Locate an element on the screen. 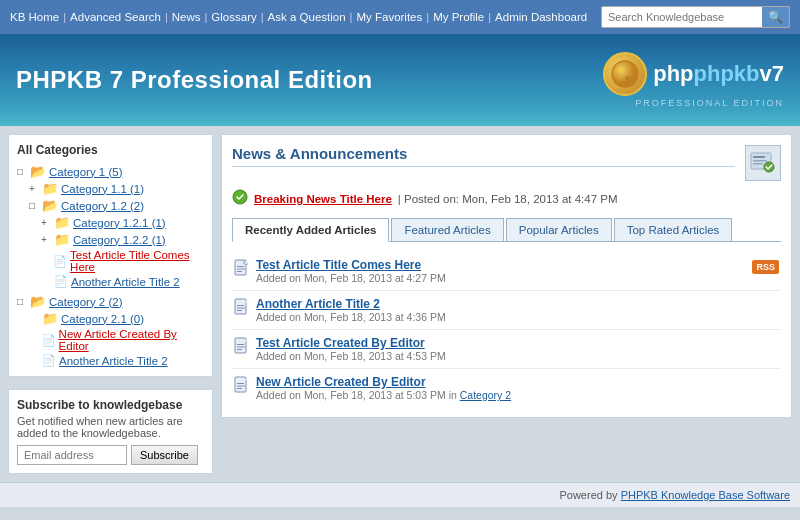 This screenshot has height=520, width=800. article-row: Test Article Created By Editor Added on … is located at coordinates (506, 350).